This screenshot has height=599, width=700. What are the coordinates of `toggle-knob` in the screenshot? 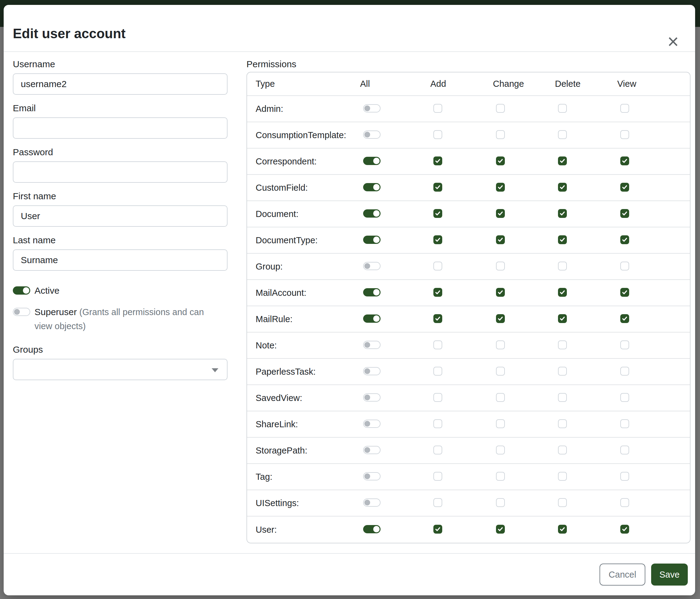 It's located at (376, 187).